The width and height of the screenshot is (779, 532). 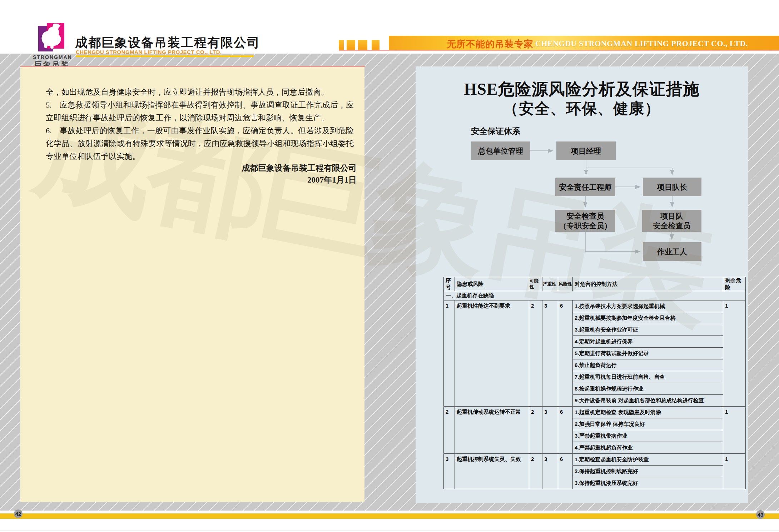 What do you see at coordinates (501, 151) in the screenshot?
I see `org-node-general-contractor: 总包单位管理` at bounding box center [501, 151].